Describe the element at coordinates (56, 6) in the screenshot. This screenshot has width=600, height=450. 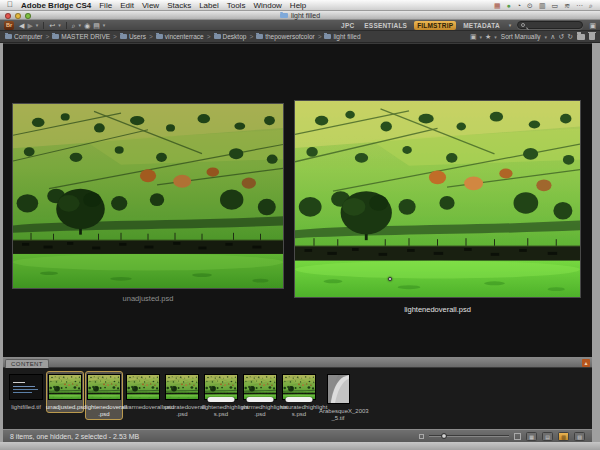
I see `app-menu-title: Adobe Bridge CS4` at that location.